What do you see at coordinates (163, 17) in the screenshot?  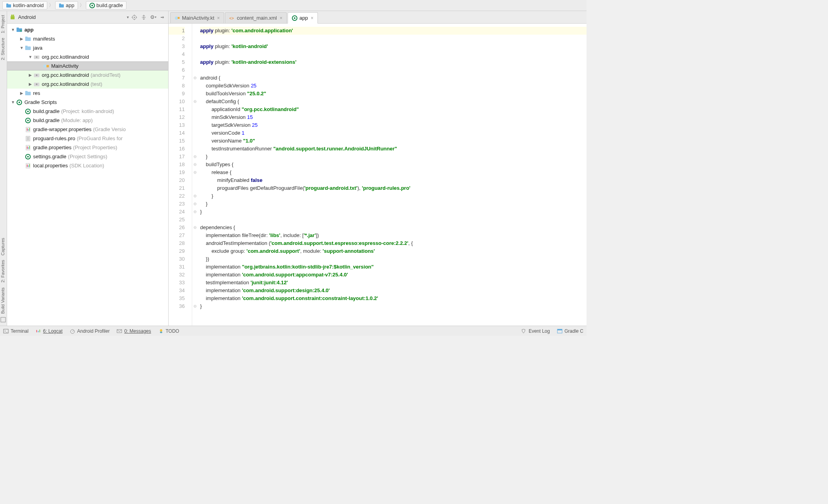 I see `collapse-icon` at bounding box center [163, 17].